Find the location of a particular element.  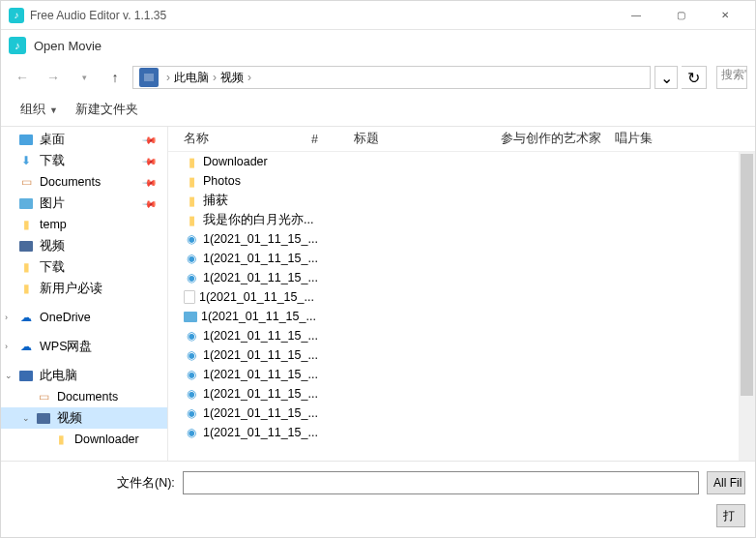

chevron-down-icon: ▼ is located at coordinates (54, 110).